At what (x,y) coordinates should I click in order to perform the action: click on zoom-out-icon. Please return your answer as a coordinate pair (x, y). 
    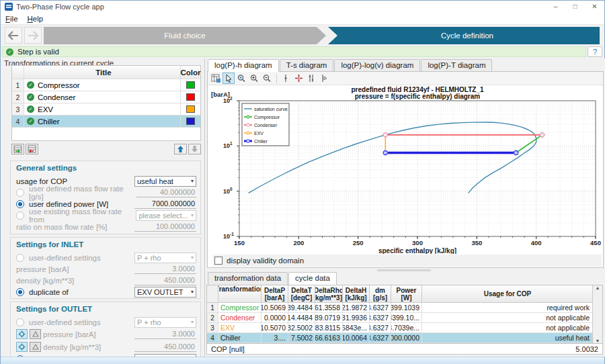
    Looking at the image, I should click on (267, 78).